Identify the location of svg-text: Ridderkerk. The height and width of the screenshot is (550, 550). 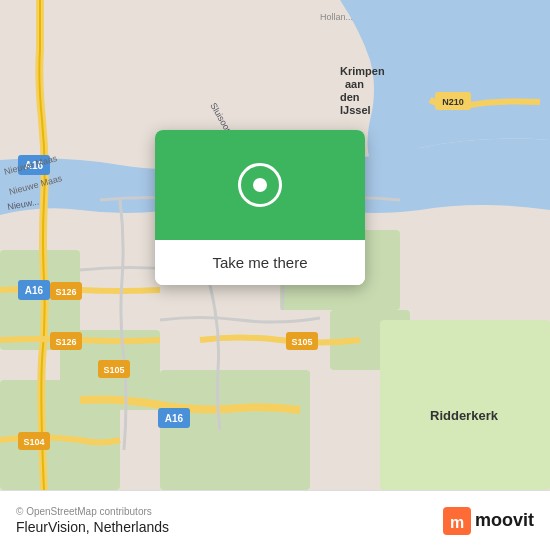
(464, 416).